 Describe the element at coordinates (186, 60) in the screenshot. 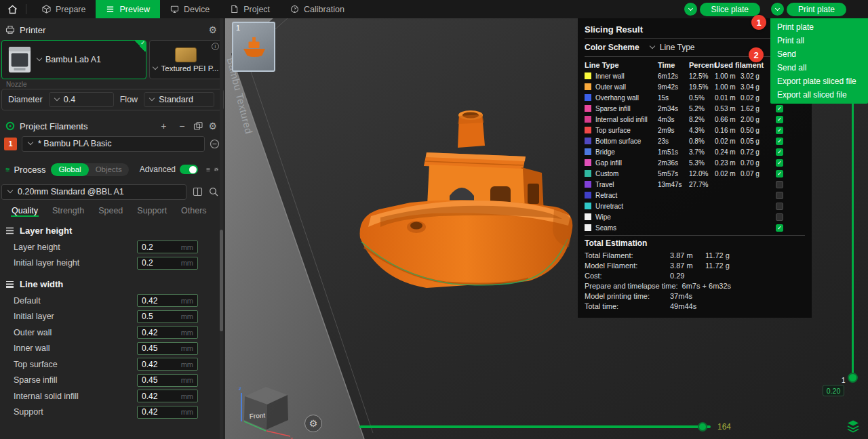

I see `plate-type-select: i Textured PEI P...` at that location.